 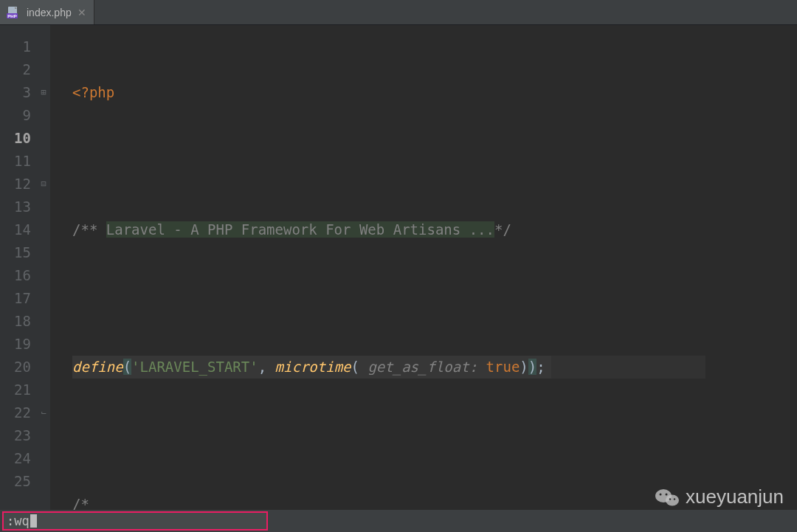 What do you see at coordinates (44, 267) in the screenshot?
I see `fold-column: ⊞ ⊟ ⌙` at bounding box center [44, 267].